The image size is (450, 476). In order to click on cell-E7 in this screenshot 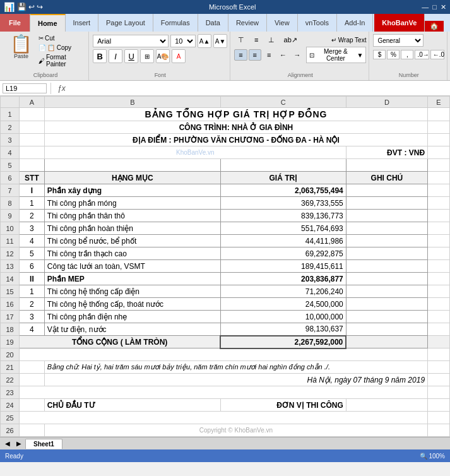, I will do `click(439, 191)`.